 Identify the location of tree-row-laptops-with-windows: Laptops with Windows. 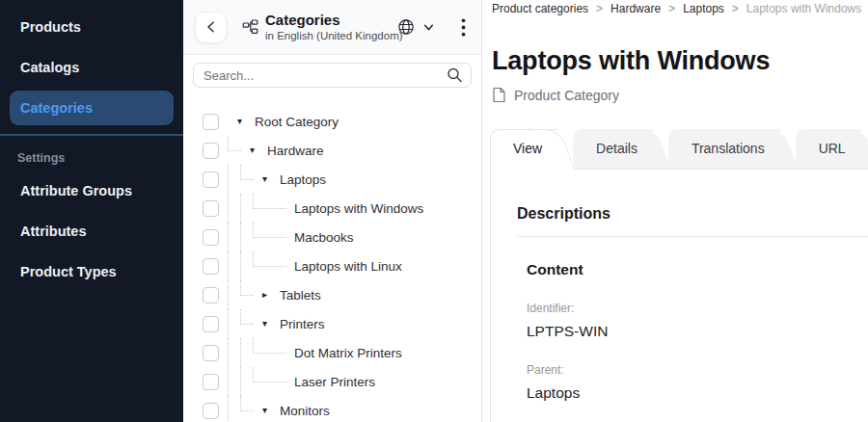
(332, 208).